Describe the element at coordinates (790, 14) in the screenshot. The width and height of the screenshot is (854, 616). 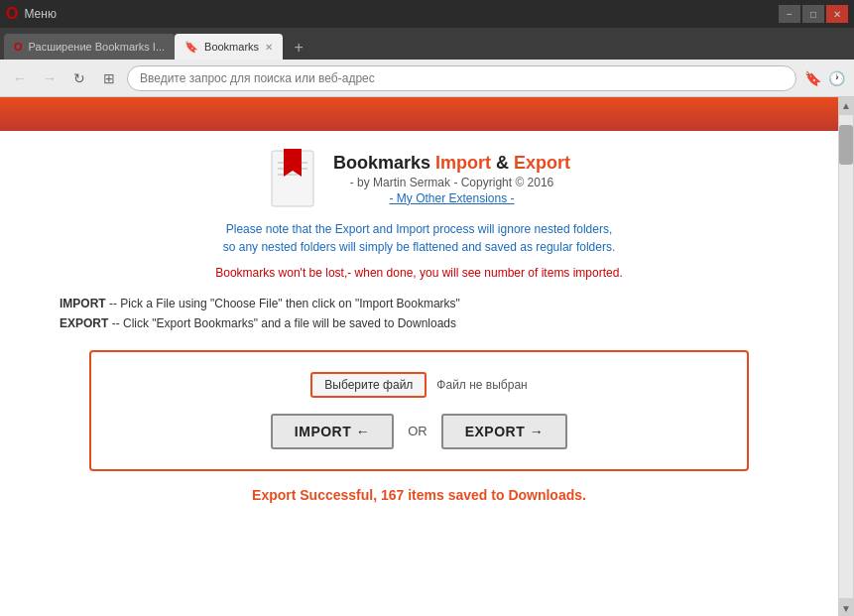
I see `minimize-button: −` at that location.